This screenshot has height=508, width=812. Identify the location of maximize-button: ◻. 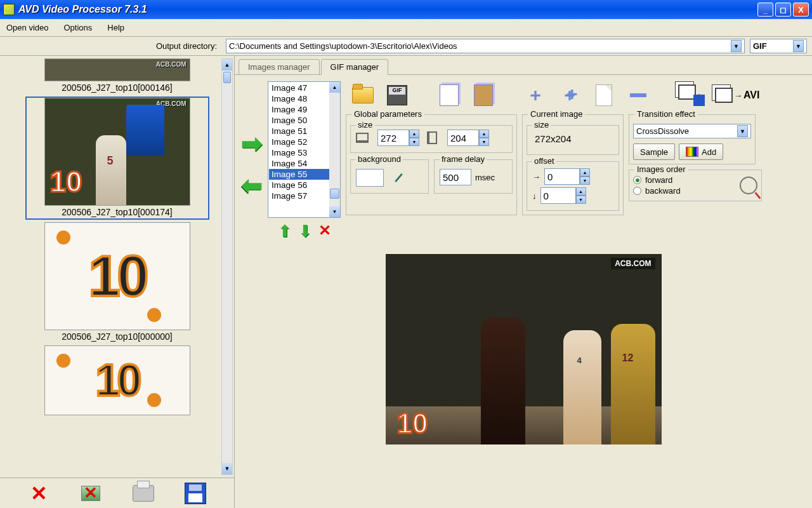
(783, 10).